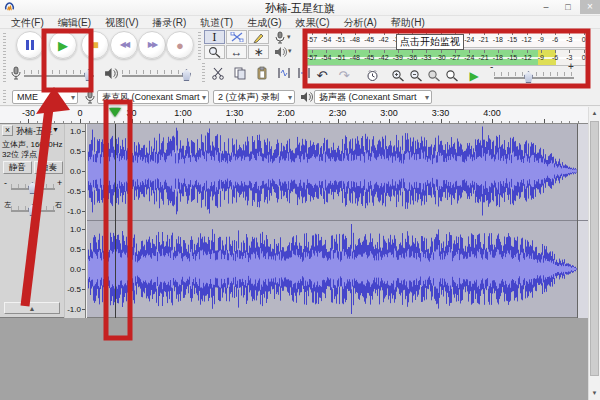  Describe the element at coordinates (240, 72) in the screenshot. I see `copy-button` at that location.